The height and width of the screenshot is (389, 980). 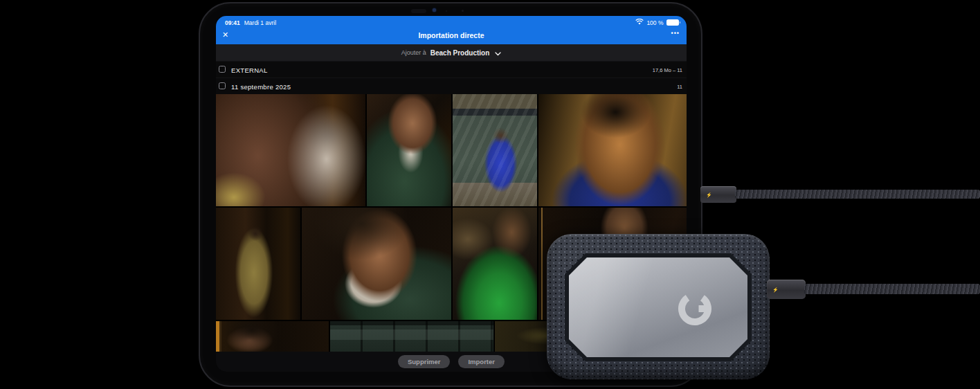 What do you see at coordinates (498, 53) in the screenshot?
I see `chevron-down-icon` at bounding box center [498, 53].